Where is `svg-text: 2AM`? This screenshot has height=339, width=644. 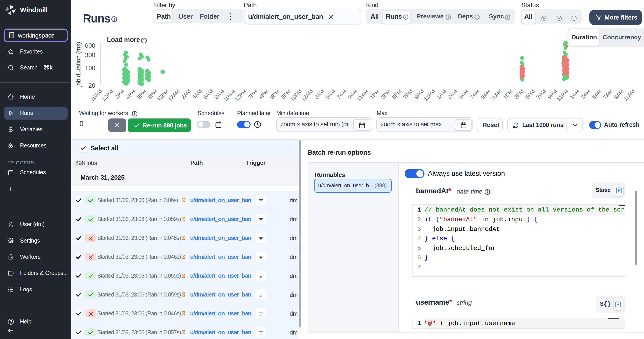 svg-text: 2AM is located at coordinates (186, 94).